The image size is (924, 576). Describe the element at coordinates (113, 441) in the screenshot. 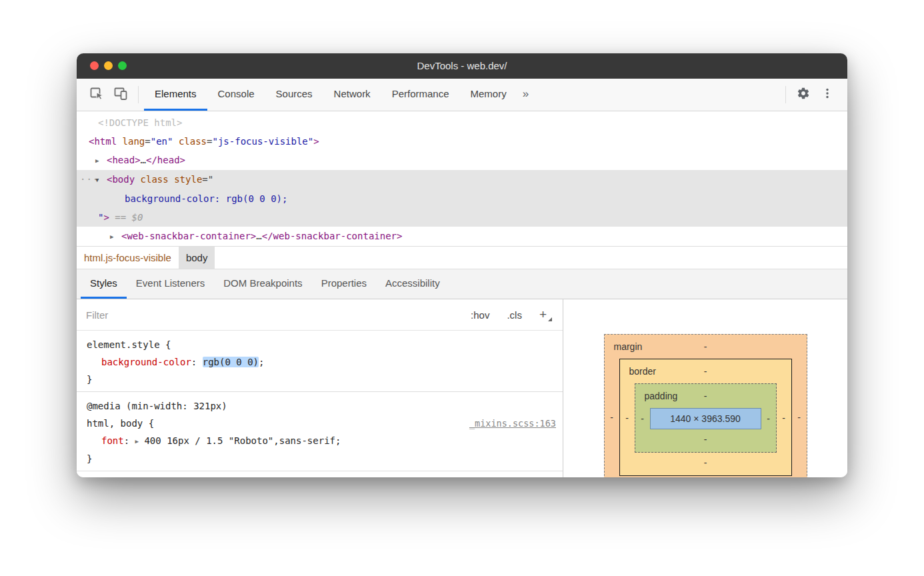

I see `css-property-name: font` at that location.